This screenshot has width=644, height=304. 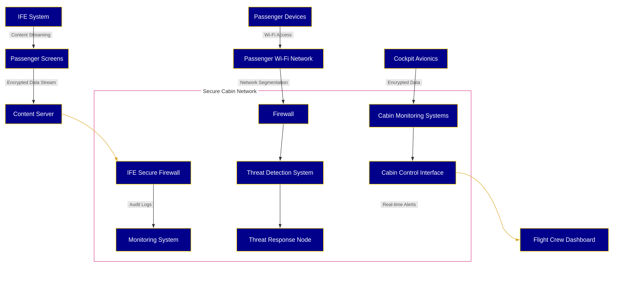 What do you see at coordinates (564, 240) in the screenshot?
I see `node-flight-crew: Flight Crew Dashboard` at bounding box center [564, 240].